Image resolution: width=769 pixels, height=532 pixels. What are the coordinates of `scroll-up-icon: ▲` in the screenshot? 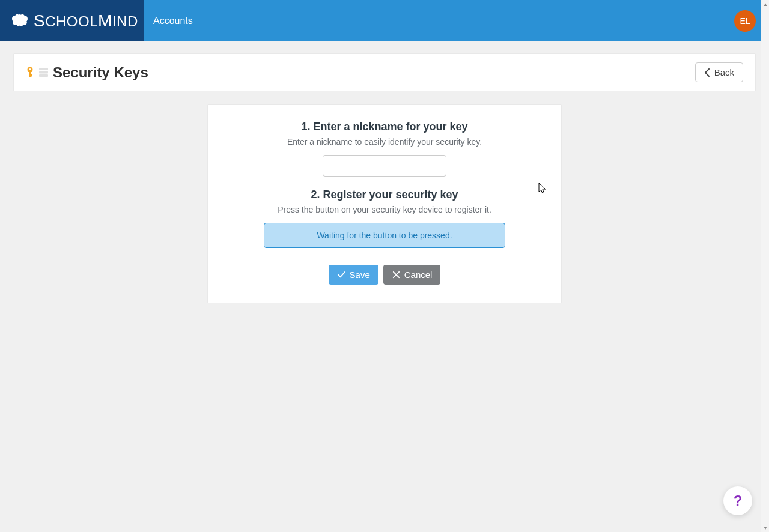 It's located at (765, 4).